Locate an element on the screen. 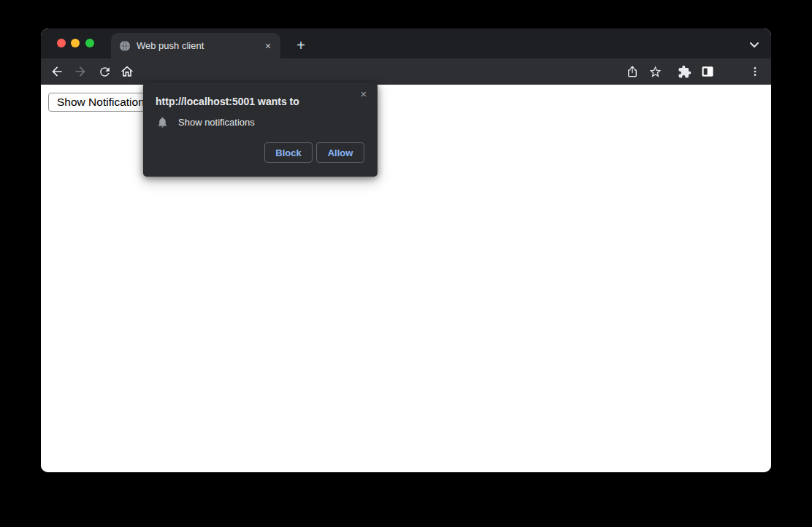  block-button: Block is located at coordinates (288, 153).